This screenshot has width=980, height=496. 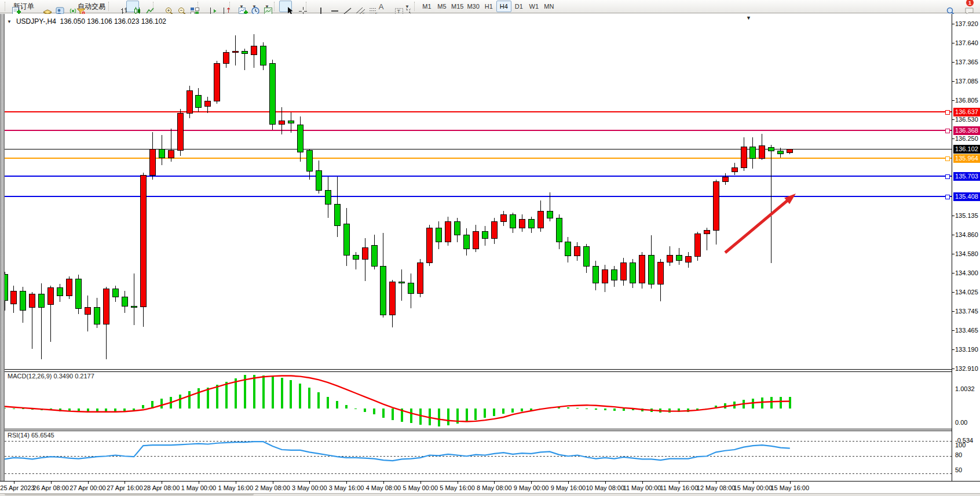 I want to click on vertical-line-tool-button, so click(x=317, y=6).